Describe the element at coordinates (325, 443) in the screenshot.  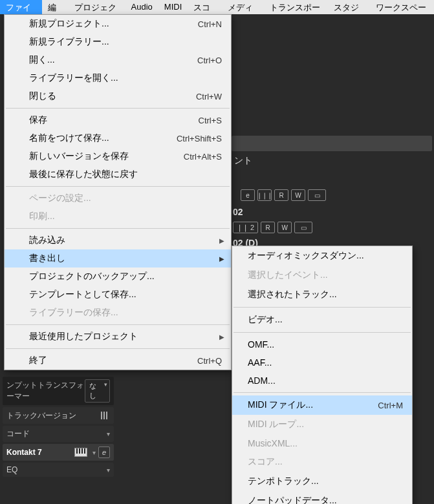
I see `menu-item-label: MusicXML...` at that location.